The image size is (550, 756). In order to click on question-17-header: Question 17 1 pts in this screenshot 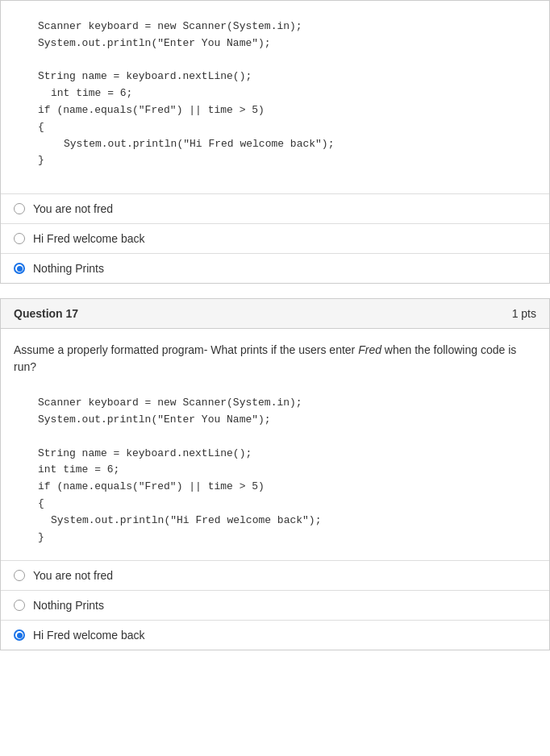, I will do `click(275, 314)`.